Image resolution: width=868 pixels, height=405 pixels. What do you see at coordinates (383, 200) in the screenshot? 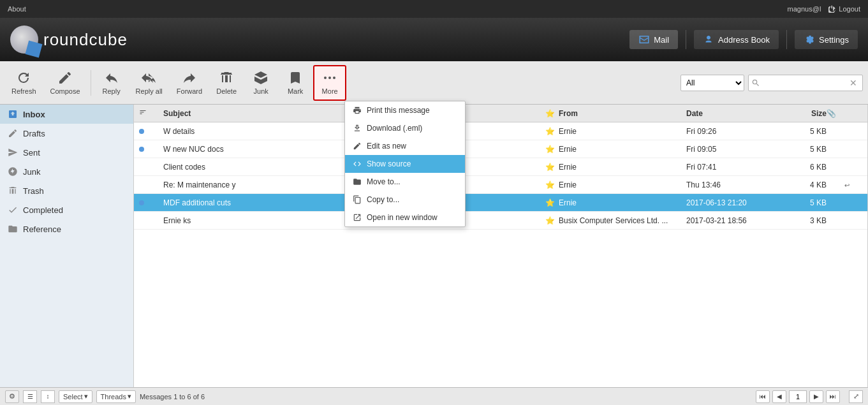
I see `menu-copy-to-label: Copy to...` at bounding box center [383, 200].